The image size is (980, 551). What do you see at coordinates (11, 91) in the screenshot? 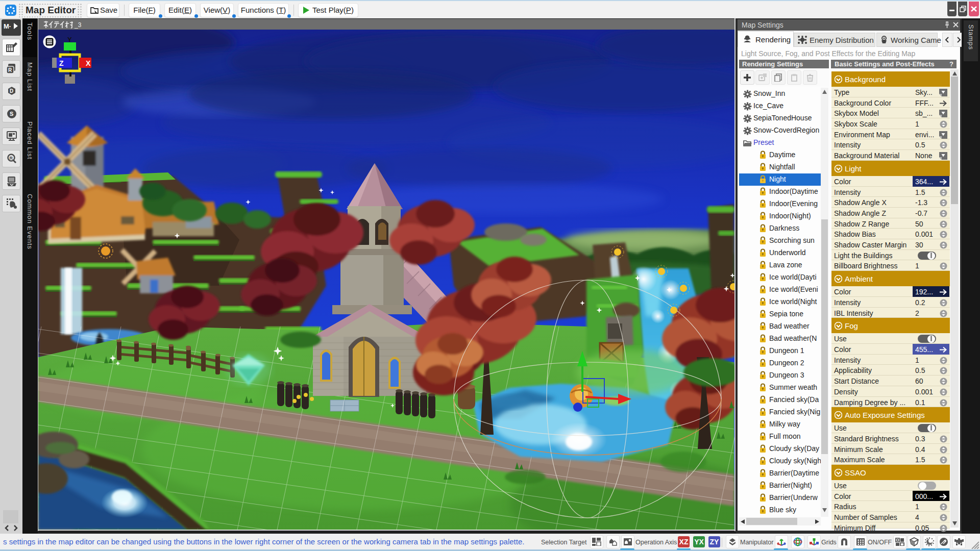
I see `svg-text: D` at bounding box center [11, 91].